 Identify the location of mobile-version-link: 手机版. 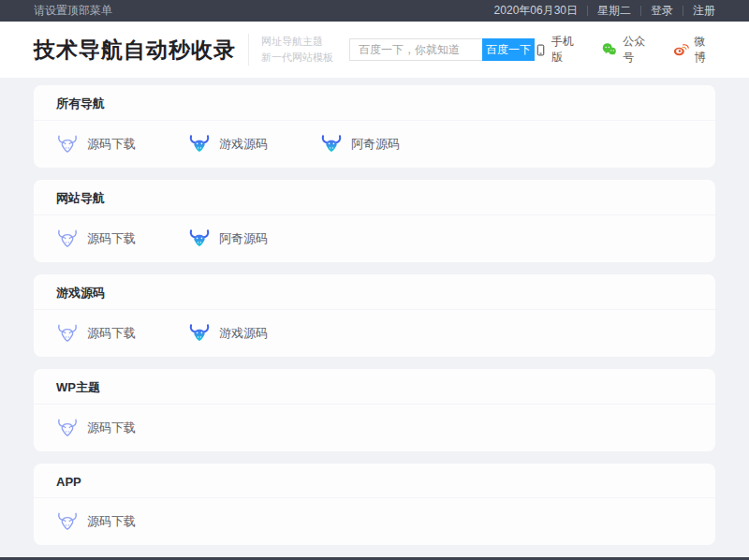
(559, 50).